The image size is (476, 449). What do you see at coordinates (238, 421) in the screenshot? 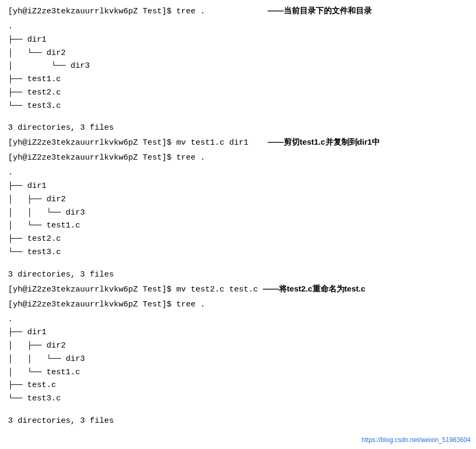
I see `summary-3: 3 directories, 3 files` at bounding box center [238, 421].